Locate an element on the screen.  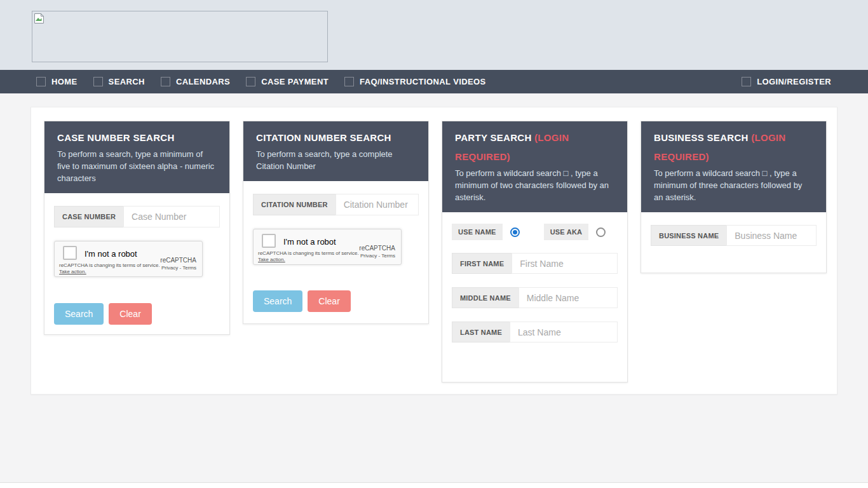
main-navbar: HOME SEARCH CALENDARS CASE PAYMENT FAQ/I… is located at coordinates (434, 81).